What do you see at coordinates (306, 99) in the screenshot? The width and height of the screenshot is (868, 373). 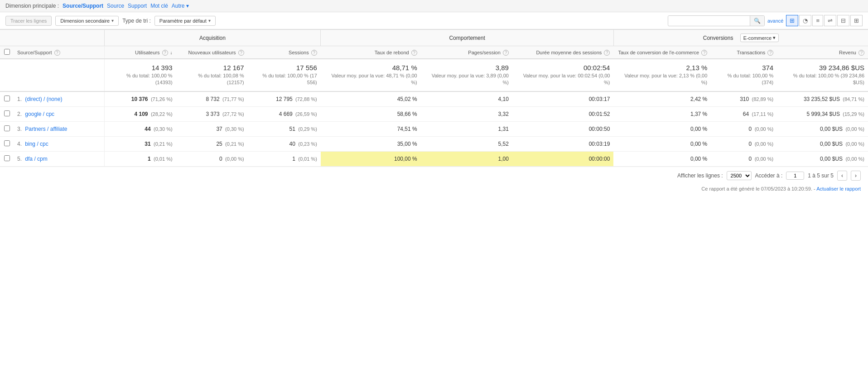 I see `sessions-pct: (72,88 %)` at bounding box center [306, 99].